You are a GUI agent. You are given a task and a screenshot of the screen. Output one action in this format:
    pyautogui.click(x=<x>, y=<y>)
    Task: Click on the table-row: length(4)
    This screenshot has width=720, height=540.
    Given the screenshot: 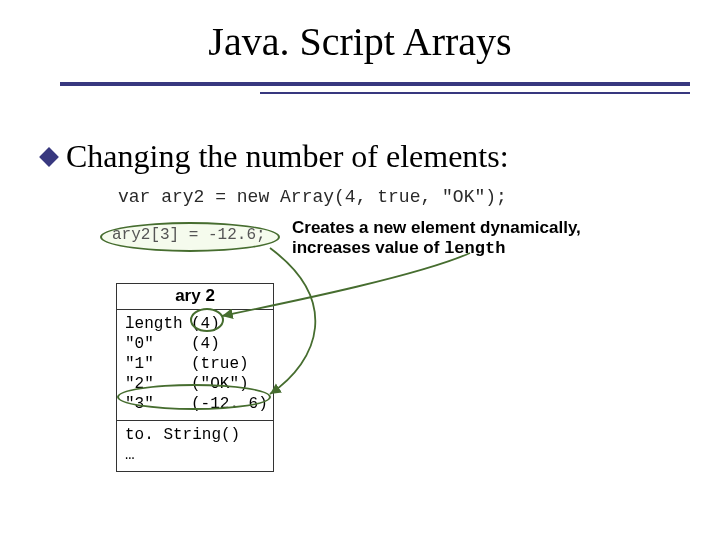 What is the action you would take?
    pyautogui.click(x=196, y=324)
    